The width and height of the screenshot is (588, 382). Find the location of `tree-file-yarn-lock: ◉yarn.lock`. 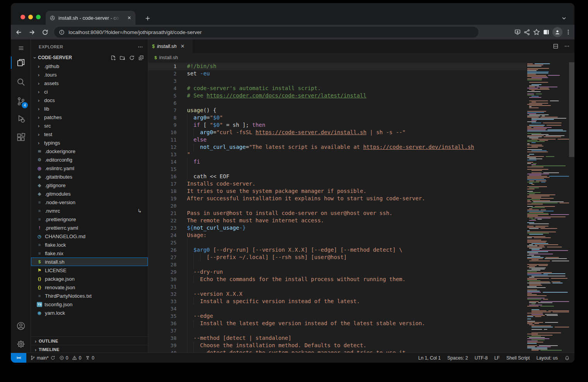

tree-file-yarn-lock: ◉yarn.lock is located at coordinates (89, 313).